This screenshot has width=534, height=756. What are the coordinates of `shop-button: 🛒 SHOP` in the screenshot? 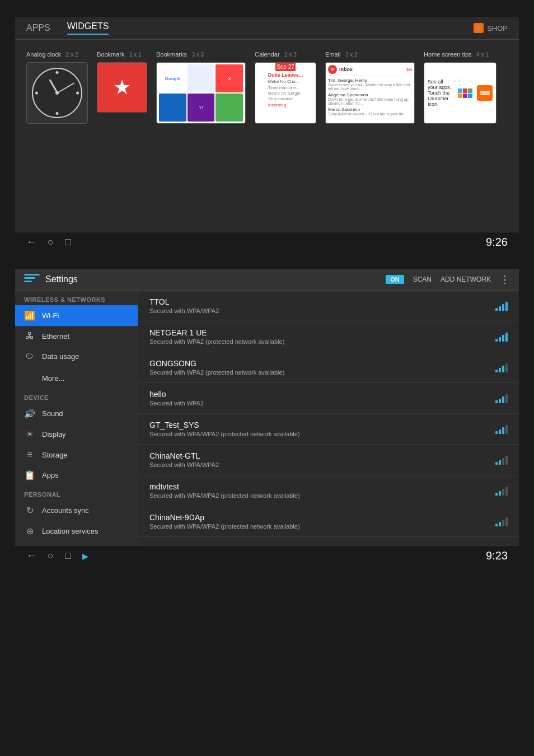 It's located at (490, 28).